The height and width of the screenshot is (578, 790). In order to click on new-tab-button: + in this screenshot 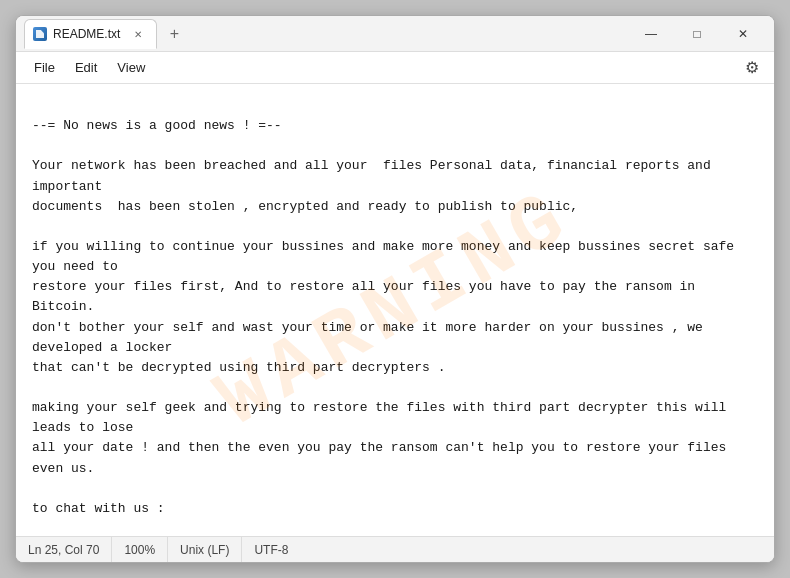, I will do `click(174, 34)`.